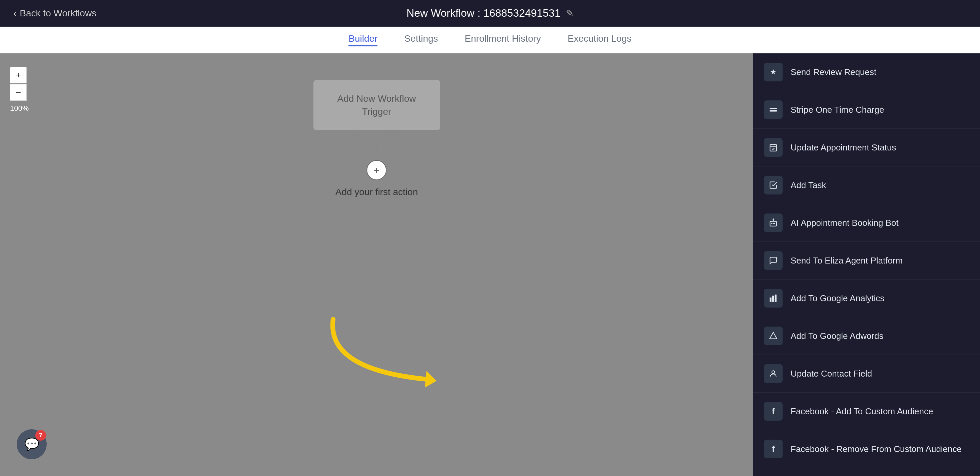  I want to click on trigger-label: Add New WorkflowTrigger, so click(377, 105).